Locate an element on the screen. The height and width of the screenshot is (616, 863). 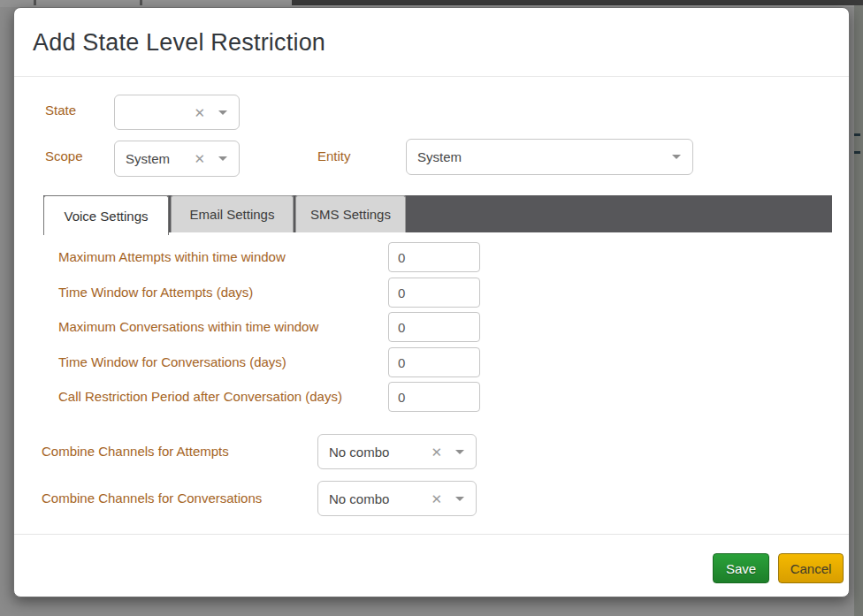
form-row: Call Restriction Period after Conversati… is located at coordinates (432, 397).